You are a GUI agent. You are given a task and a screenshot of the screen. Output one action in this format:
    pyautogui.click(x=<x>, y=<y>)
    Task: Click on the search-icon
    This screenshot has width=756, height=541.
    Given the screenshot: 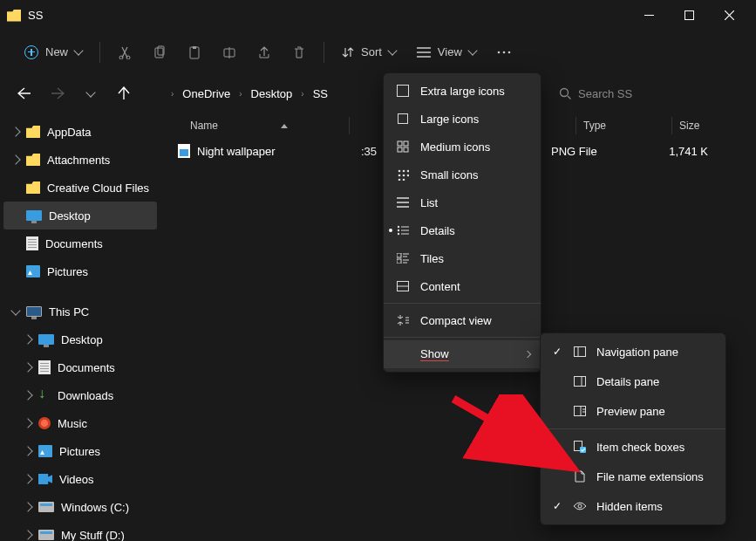 What is the action you would take?
    pyautogui.click(x=565, y=93)
    